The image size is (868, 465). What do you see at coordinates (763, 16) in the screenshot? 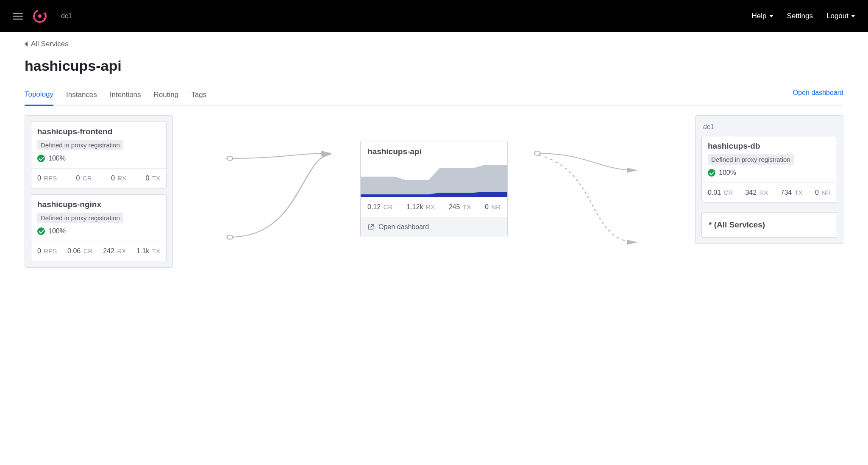
I see `help-menu: Help` at bounding box center [763, 16].